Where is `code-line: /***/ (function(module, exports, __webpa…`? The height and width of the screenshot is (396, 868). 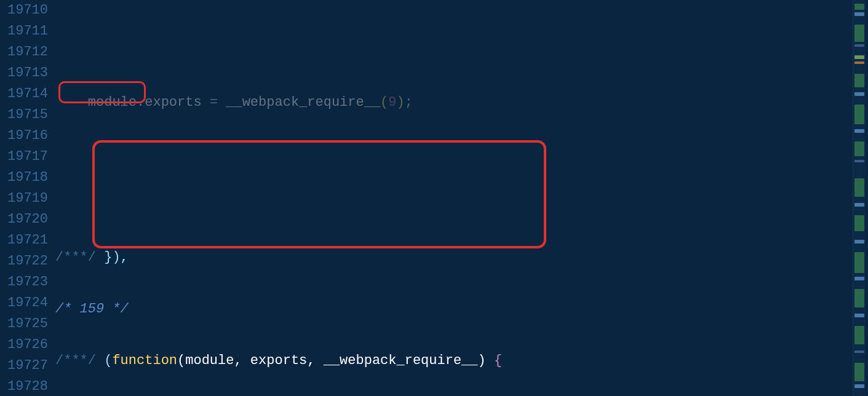 code-line: /***/ (function(module, exports, __webpa… is located at coordinates (454, 361).